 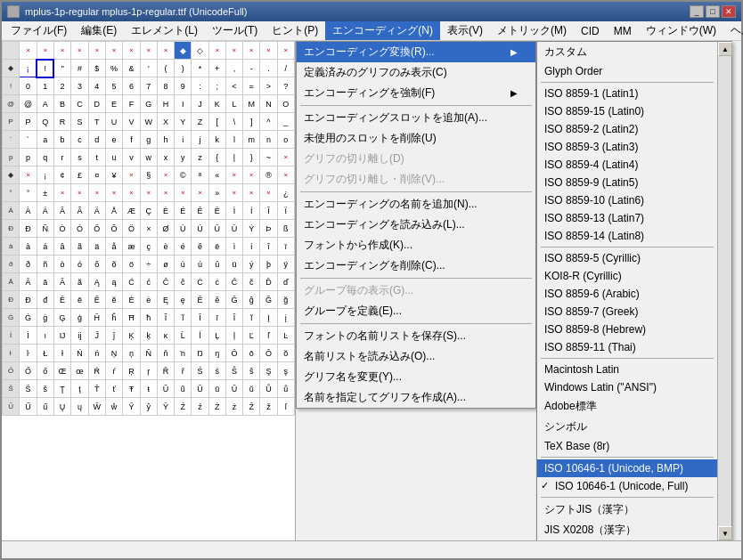 I want to click on maximize-button: □, so click(x=713, y=12).